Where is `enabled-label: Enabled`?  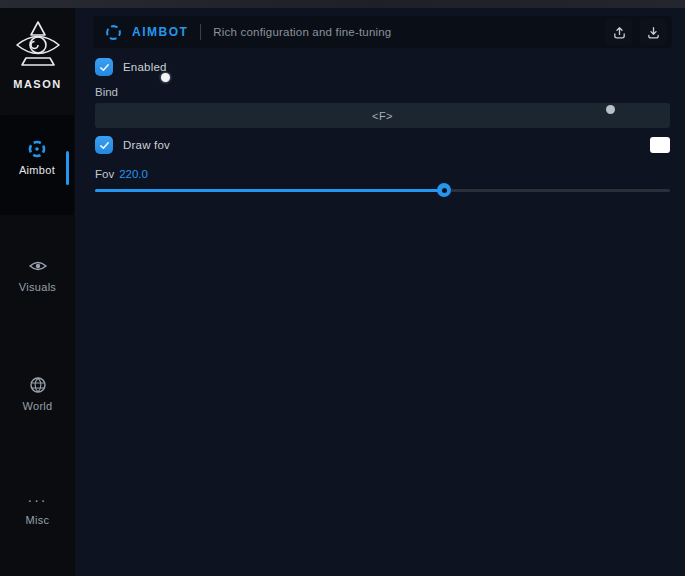
enabled-label: Enabled is located at coordinates (145, 67).